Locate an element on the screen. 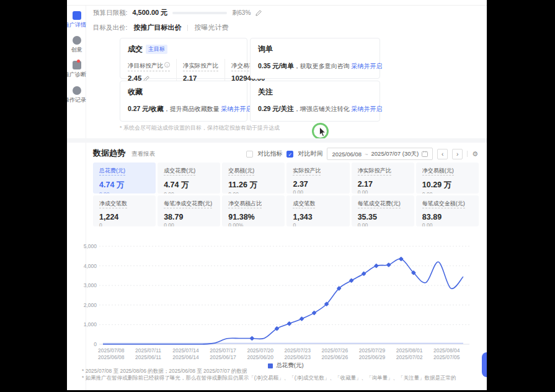 The height and width of the screenshot is (392, 555). deal-metric-actual-roi: 净实际投产比 2.17 is located at coordinates (200, 71).